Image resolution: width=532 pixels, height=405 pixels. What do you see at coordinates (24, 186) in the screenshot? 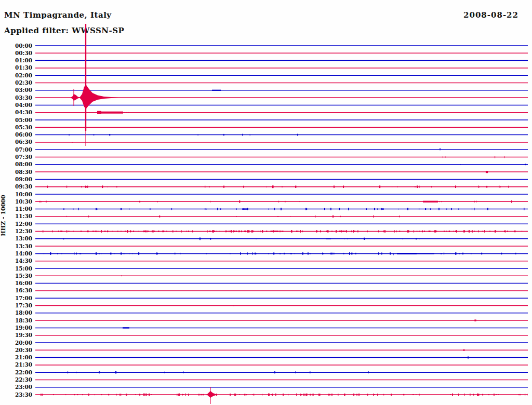
I see `row-time-label: 09:30` at bounding box center [24, 186].